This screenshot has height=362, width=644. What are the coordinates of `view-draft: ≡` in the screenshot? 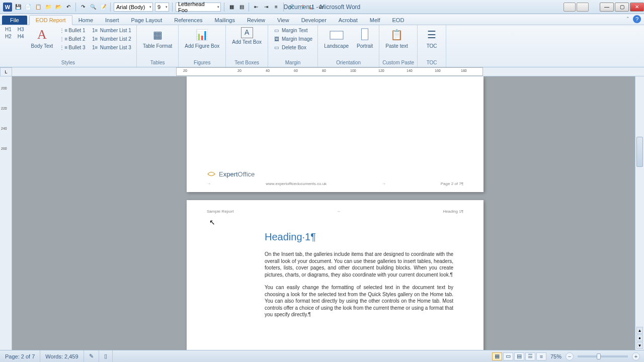 It's located at (541, 356).